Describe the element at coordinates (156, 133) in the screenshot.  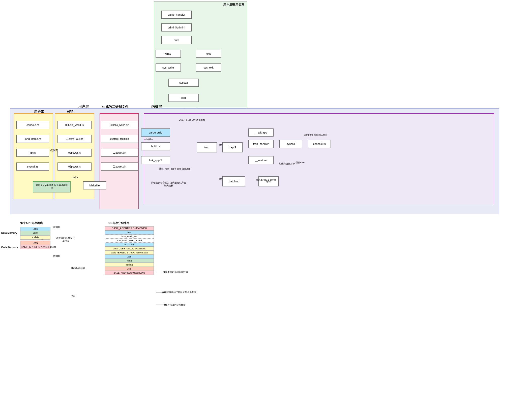
I see `box-cargo-build: cargo build` at that location.